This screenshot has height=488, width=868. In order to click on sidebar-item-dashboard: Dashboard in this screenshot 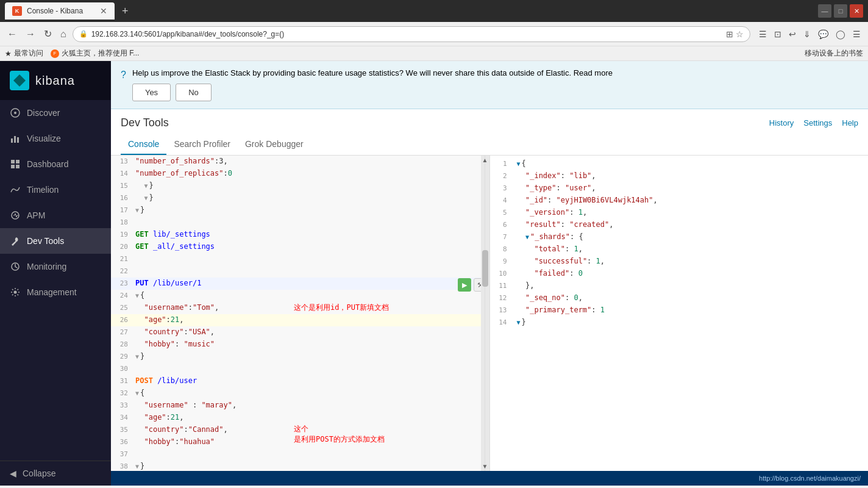, I will do `click(55, 164)`.